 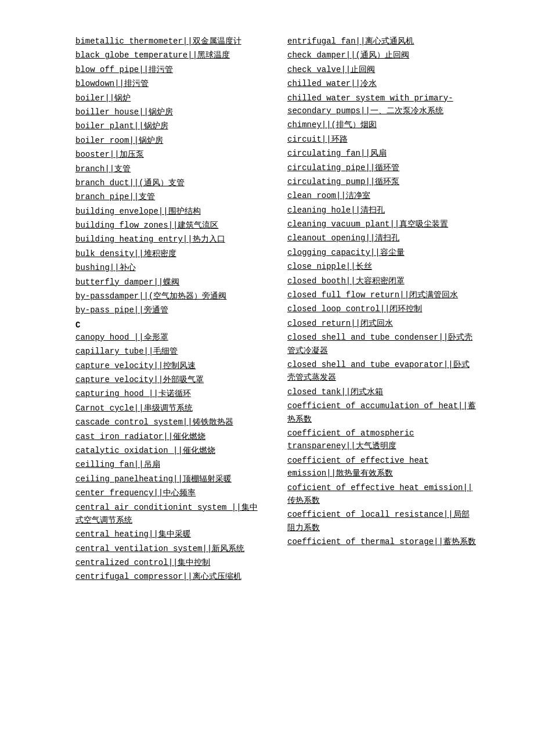 What do you see at coordinates (169, 337) in the screenshot?
I see `list-item: canopy hood ||伞形罩` at bounding box center [169, 337].